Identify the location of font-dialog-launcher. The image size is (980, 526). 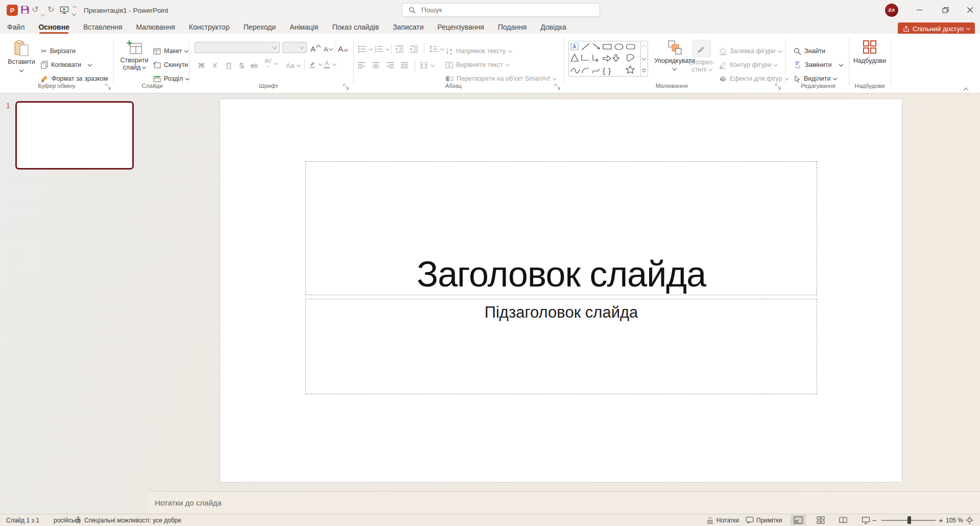
(347, 87).